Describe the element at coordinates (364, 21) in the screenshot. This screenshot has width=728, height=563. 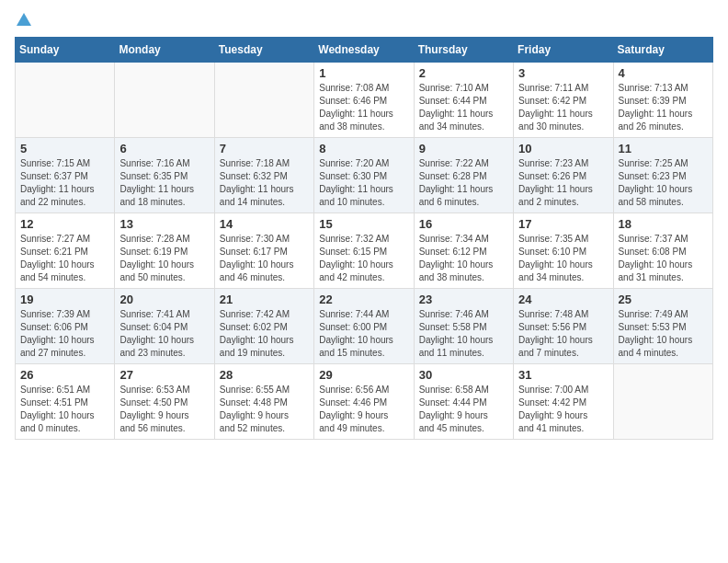
I see `header` at that location.